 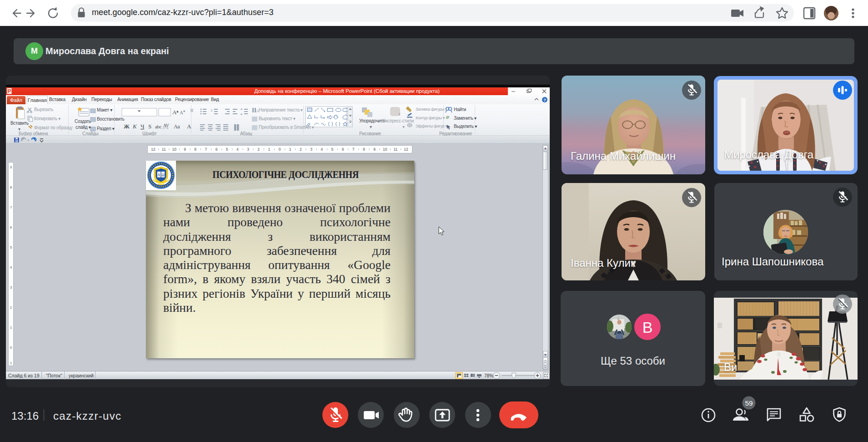 I want to click on svg-text: 1⁻, so click(x=212, y=110).